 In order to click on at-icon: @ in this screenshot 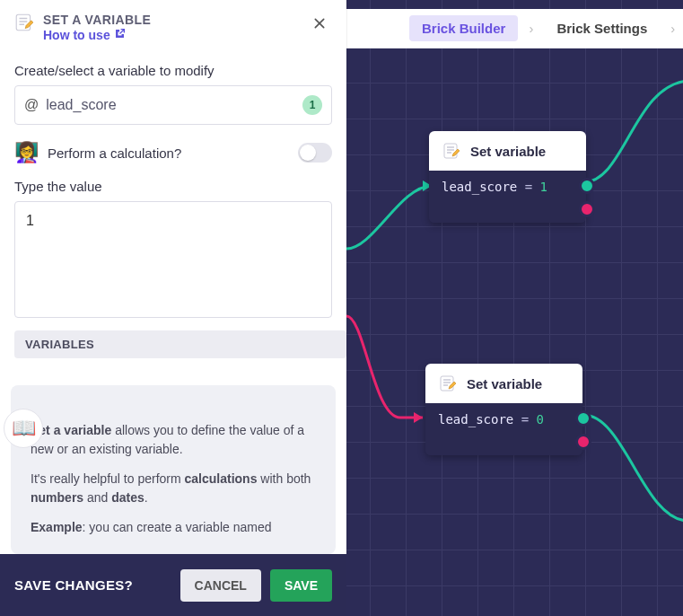, I will do `click(31, 105)`.